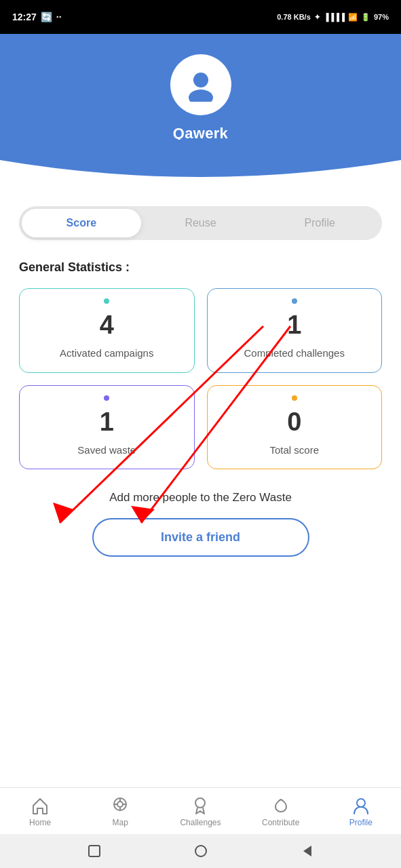 The width and height of the screenshot is (401, 868). I want to click on nav-label-profile: Profile, so click(361, 823).